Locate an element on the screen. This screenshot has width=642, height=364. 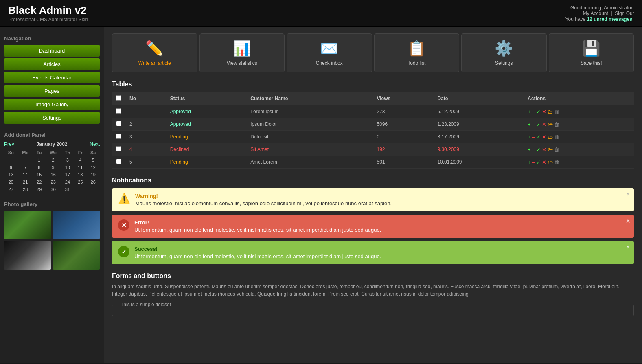
calendar-day: 24 is located at coordinates (68, 182).